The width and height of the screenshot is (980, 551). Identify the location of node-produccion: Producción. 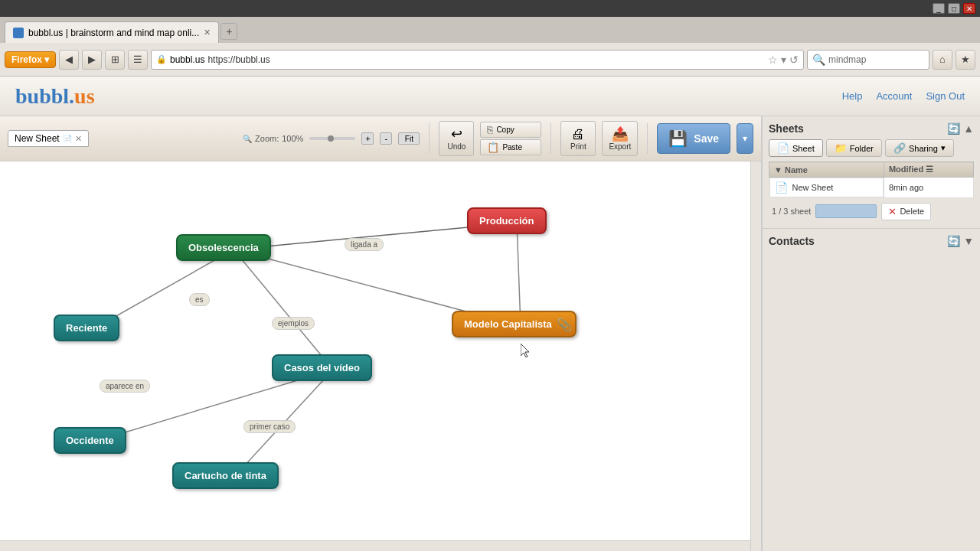
(507, 220).